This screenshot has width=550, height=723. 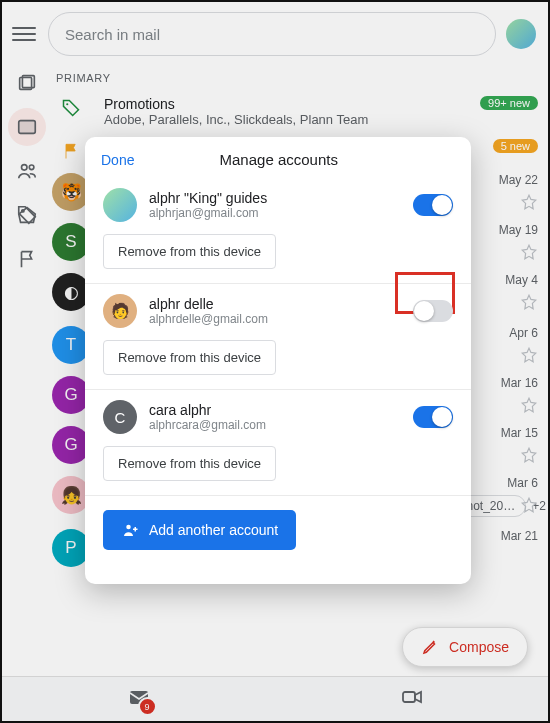 What do you see at coordinates (208, 213) in the screenshot?
I see `account-email: alphrjan@gmail.com` at bounding box center [208, 213].